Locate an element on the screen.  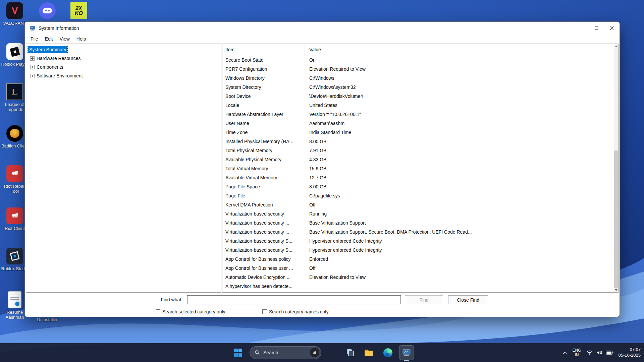
item-cell: Virtualization-based security is located at coordinates (264, 214).